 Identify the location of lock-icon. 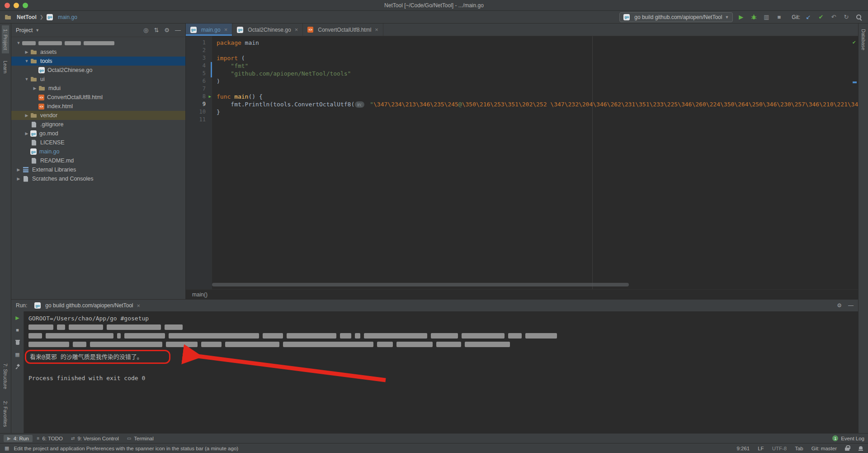
(847, 448).